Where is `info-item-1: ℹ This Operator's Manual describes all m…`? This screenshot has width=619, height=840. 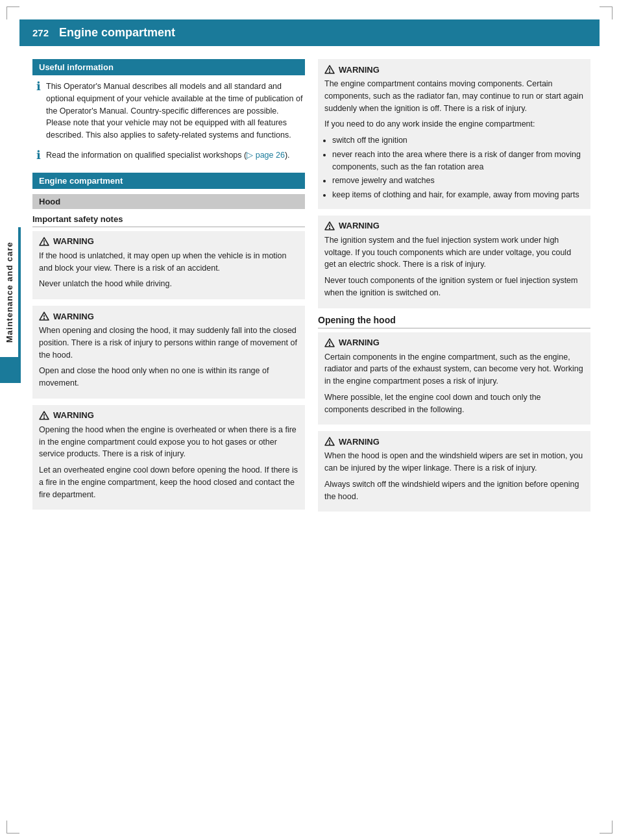 info-item-1: ℹ This Operator's Manual describes all m… is located at coordinates (169, 111).